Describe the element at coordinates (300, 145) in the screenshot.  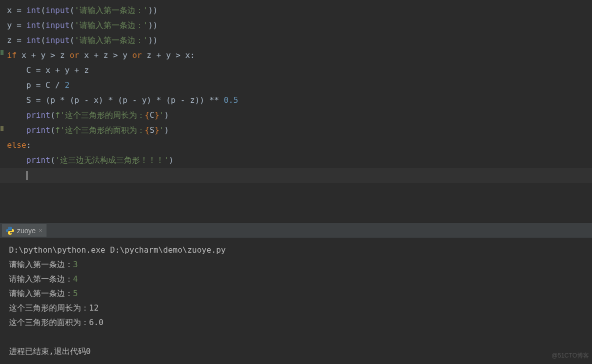
I see `code-line: else:` at that location.